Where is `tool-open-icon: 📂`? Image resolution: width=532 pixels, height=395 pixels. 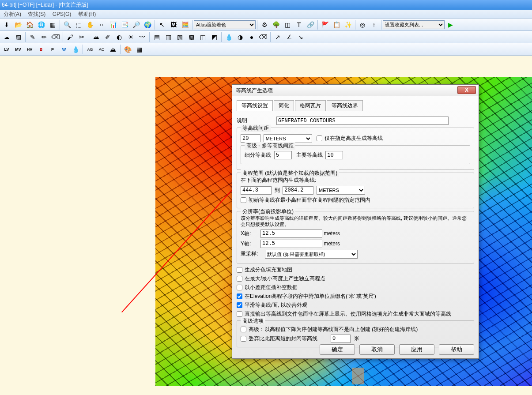 tool-open-icon: 📂 is located at coordinates (18, 25).